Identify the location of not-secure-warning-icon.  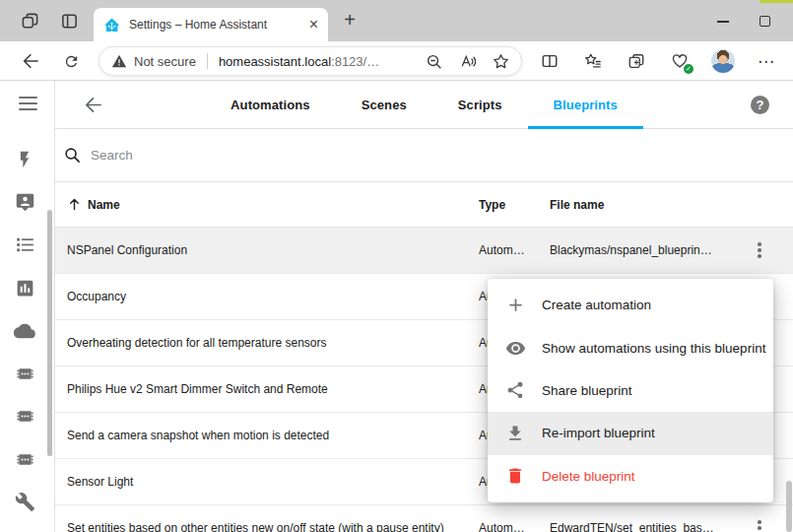
(119, 61).